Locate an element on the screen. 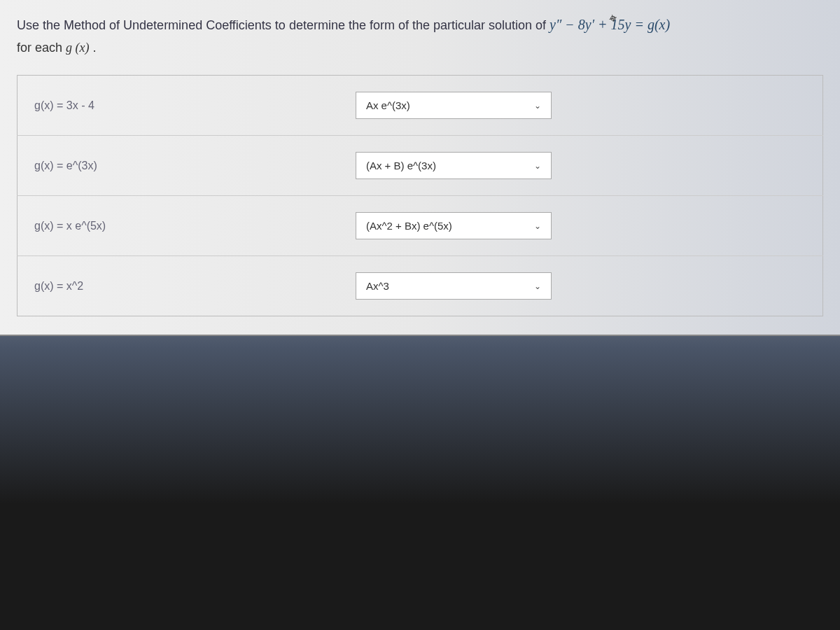 This screenshot has height=630, width=840. row-label: g(x) = x^2 is located at coordinates (186, 286).